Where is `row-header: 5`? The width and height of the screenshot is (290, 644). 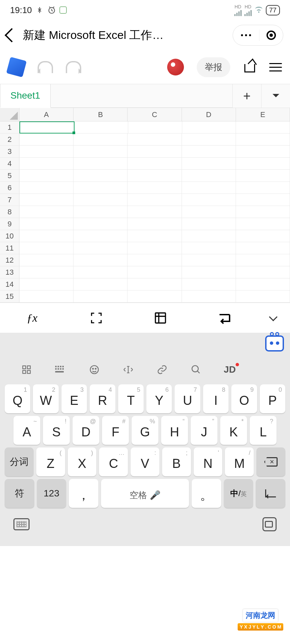 row-header: 5 is located at coordinates (10, 176).